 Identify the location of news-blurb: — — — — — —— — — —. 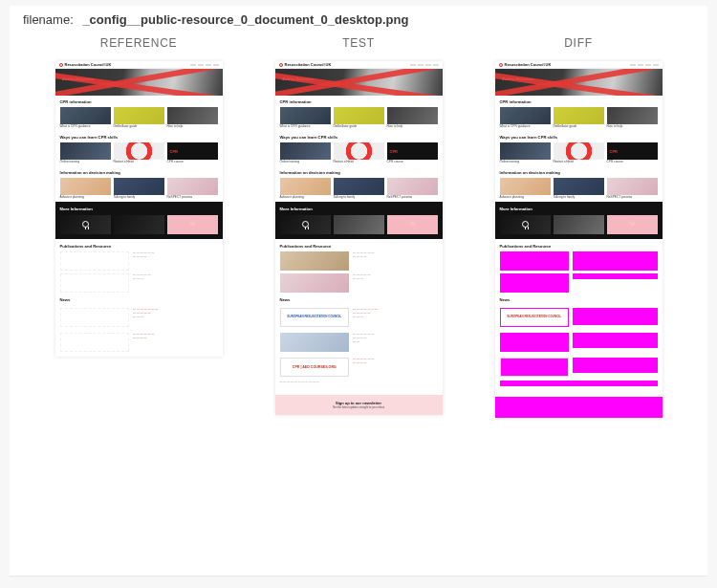
(143, 337).